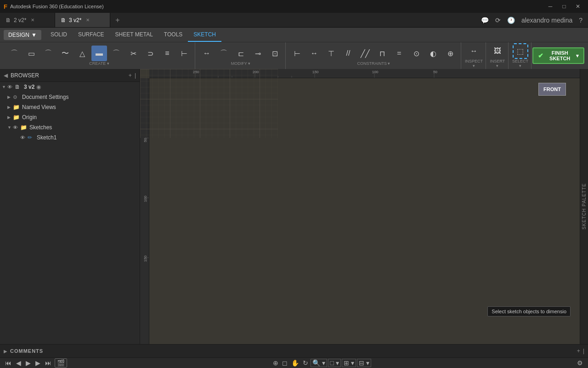  Describe the element at coordinates (184, 53) in the screenshot. I see `project-tool: ⊢` at that location.